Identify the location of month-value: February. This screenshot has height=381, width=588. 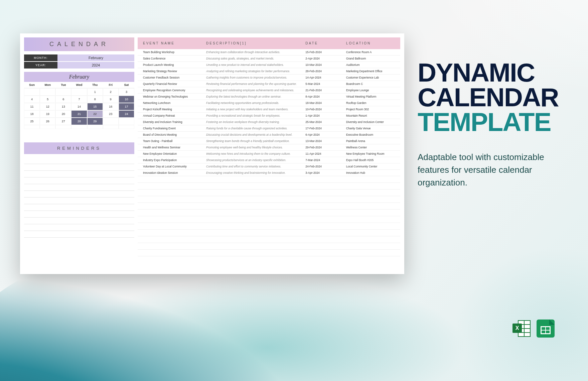
(96, 58).